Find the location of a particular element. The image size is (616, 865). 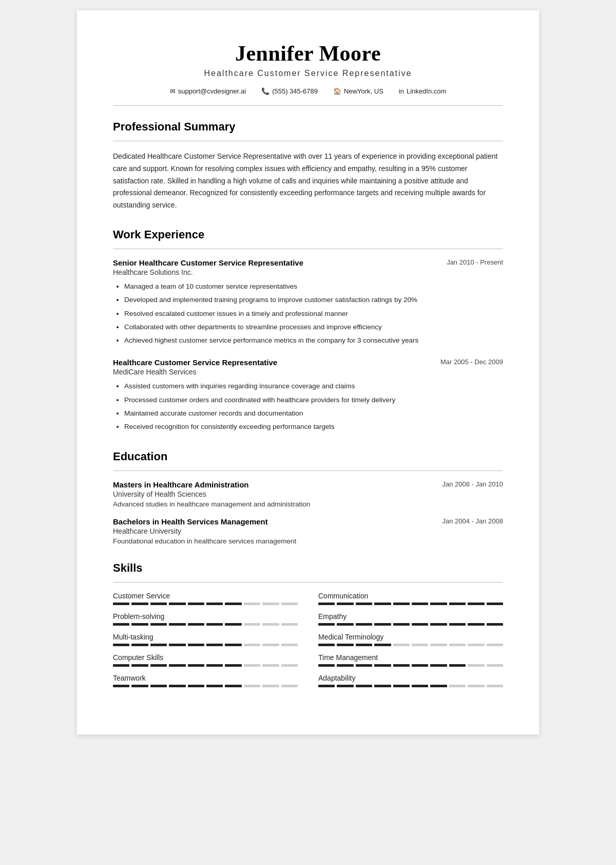

exp-entry-1: Healthcare Customer Service Representati… is located at coordinates (308, 396).